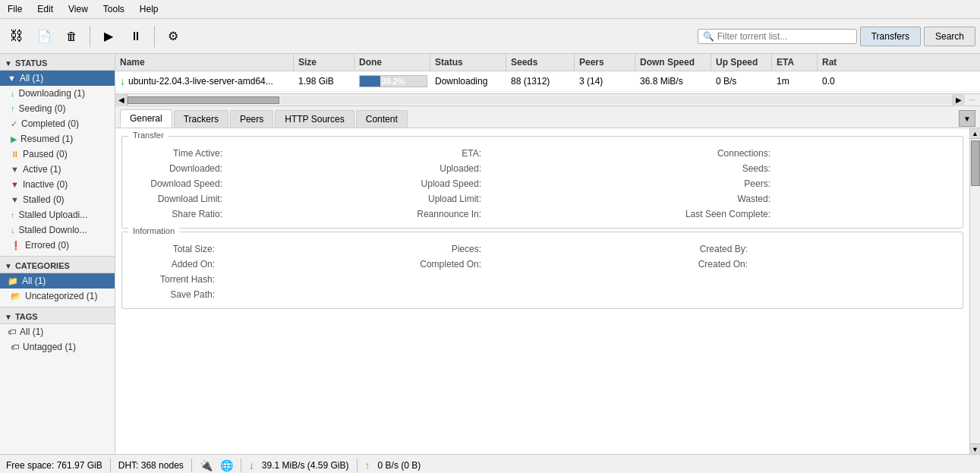  I want to click on menu-help: Help, so click(149, 9).